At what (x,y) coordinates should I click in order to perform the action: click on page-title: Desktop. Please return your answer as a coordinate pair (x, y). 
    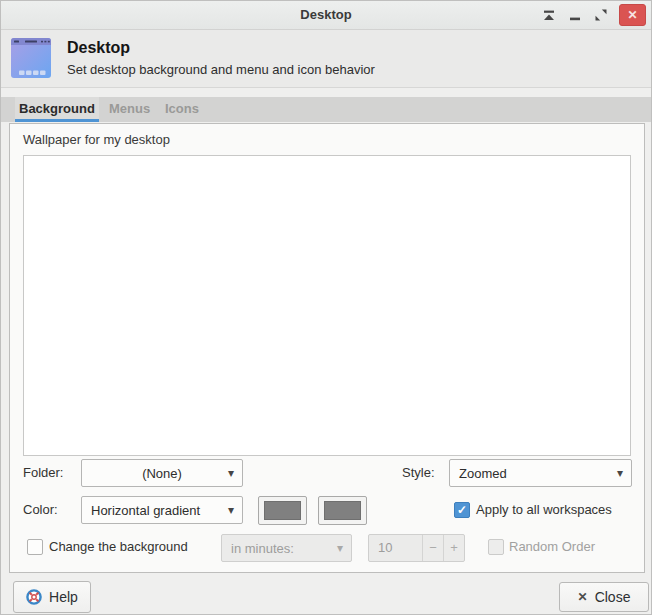
    Looking at the image, I should click on (98, 48).